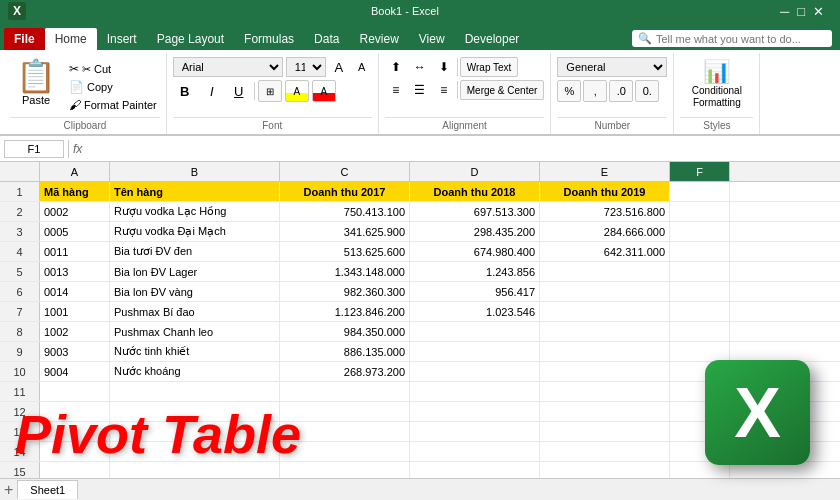 Image resolution: width=840 pixels, height=500 pixels. I want to click on fill-color-button: A, so click(297, 91).